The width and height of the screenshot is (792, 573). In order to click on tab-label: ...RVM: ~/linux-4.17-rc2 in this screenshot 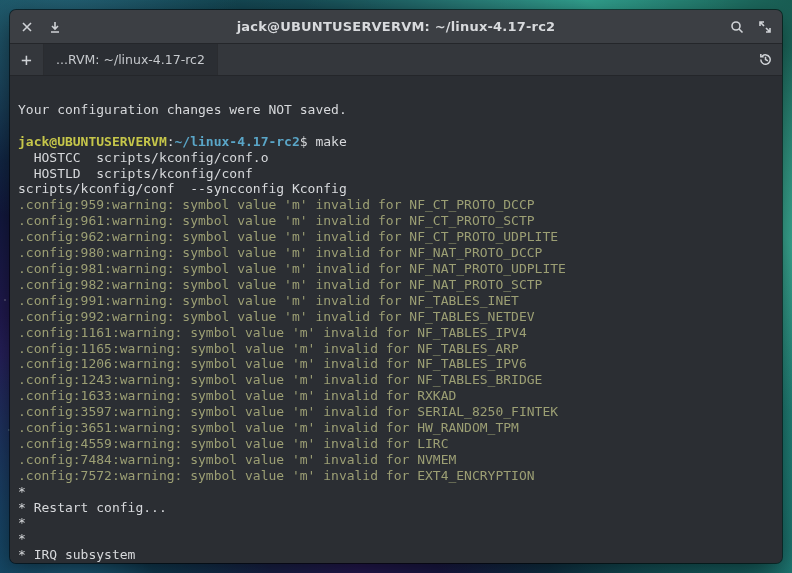, I will do `click(130, 60)`.